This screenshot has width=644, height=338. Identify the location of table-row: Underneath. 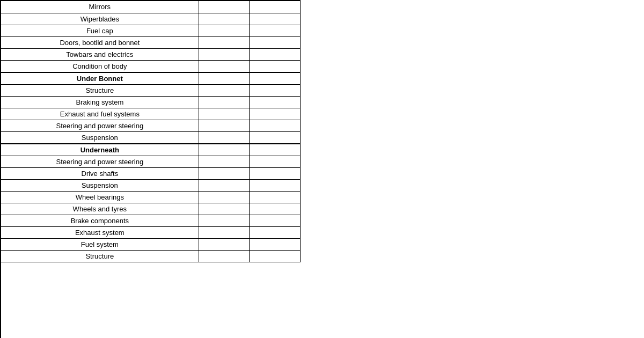
(151, 150).